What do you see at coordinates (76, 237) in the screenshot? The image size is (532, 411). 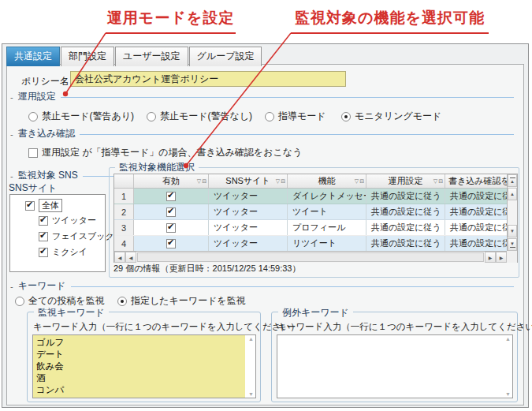 I see `tree-item-facebook: ✔ フェイスブック` at bounding box center [76, 237].